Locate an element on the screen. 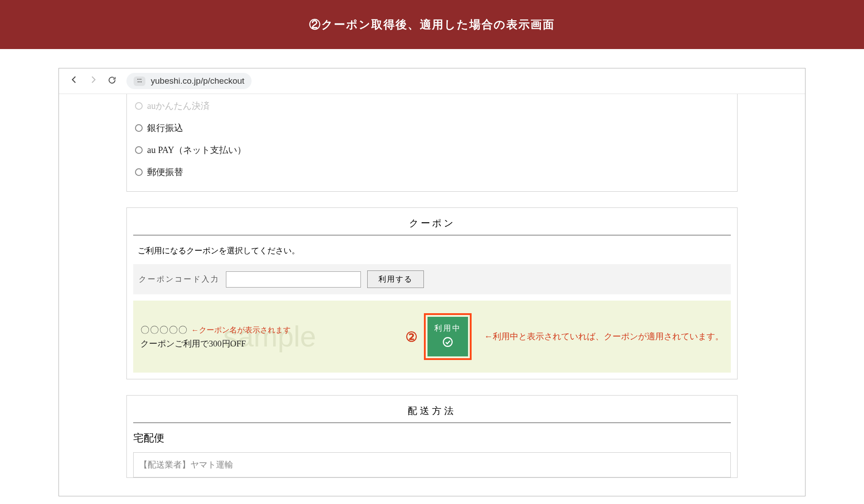 This screenshot has height=504, width=864. coupon-name-annotation: ←クーポン名が表示されます is located at coordinates (241, 330).